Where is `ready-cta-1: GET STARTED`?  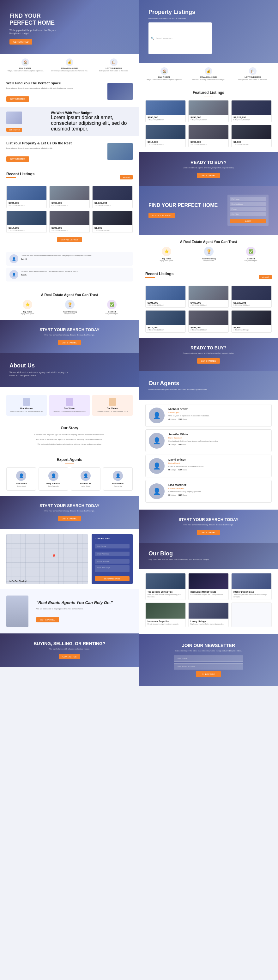 ready-cta-1: GET STARTED is located at coordinates (208, 175).